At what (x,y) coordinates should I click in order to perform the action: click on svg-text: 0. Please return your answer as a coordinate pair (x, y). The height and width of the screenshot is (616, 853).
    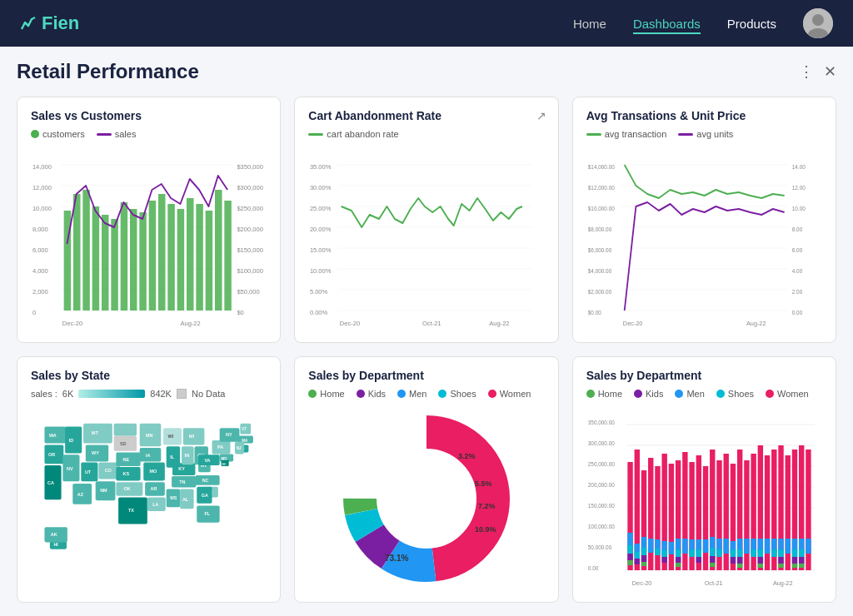
    Looking at the image, I should click on (35, 313).